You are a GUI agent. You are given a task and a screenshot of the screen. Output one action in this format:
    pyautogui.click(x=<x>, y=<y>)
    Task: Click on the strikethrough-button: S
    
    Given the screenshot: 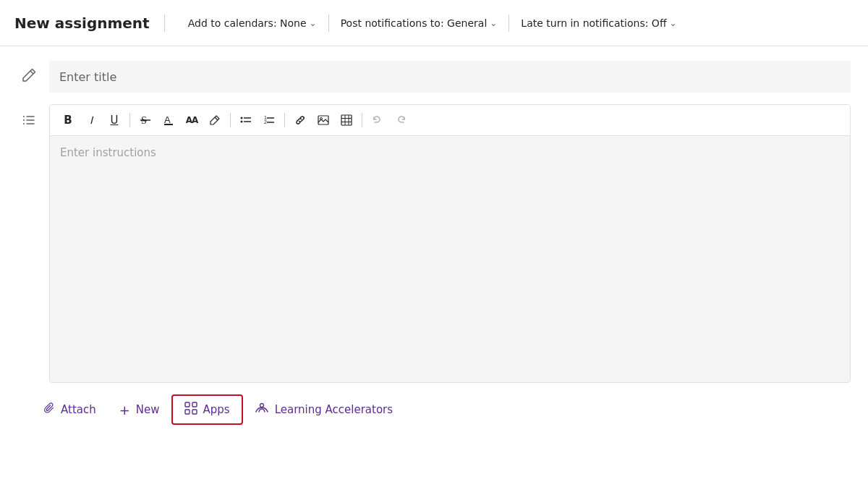 What is the action you would take?
    pyautogui.click(x=145, y=120)
    